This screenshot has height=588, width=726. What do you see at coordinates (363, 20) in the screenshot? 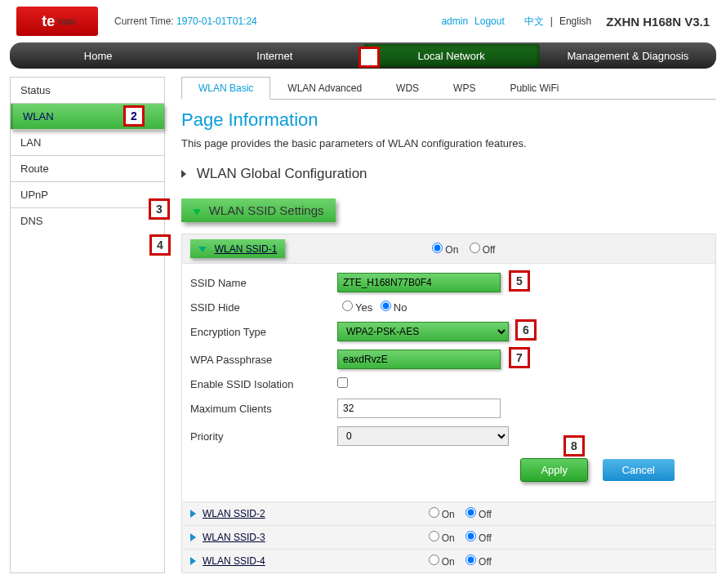
I see `header-bar: tedata Current Time: 1970-01-01T01:24 ad…` at bounding box center [363, 20].